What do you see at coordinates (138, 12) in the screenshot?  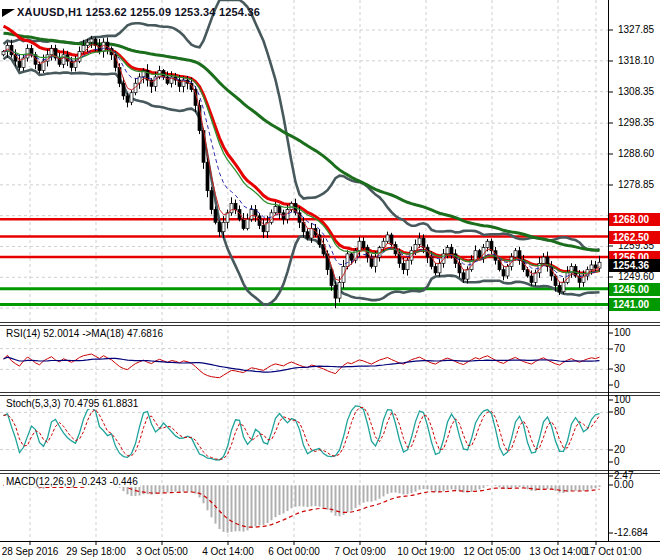 I see `chart-title-ohlc: XAUUSD,H1 1253.62 1255.09 1253.34 1254.3…` at bounding box center [138, 12].